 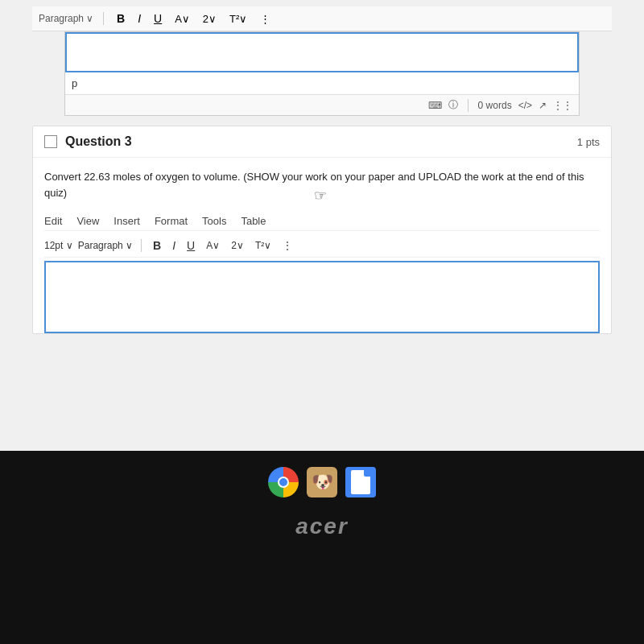 What do you see at coordinates (563, 105) in the screenshot?
I see `grip-icon: ⋮⋮` at bounding box center [563, 105].